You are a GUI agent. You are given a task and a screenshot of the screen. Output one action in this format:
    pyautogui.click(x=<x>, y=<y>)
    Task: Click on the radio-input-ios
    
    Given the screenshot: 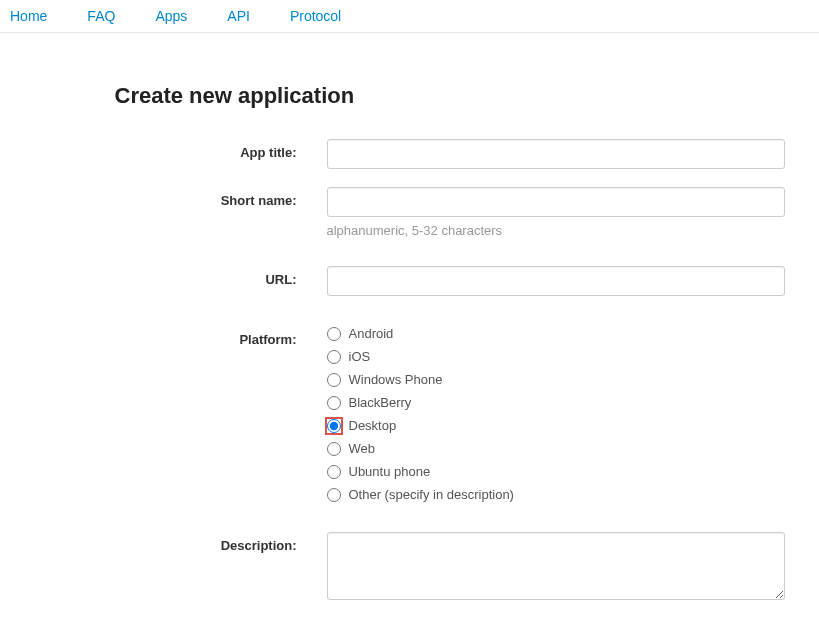 What is the action you would take?
    pyautogui.click(x=334, y=357)
    